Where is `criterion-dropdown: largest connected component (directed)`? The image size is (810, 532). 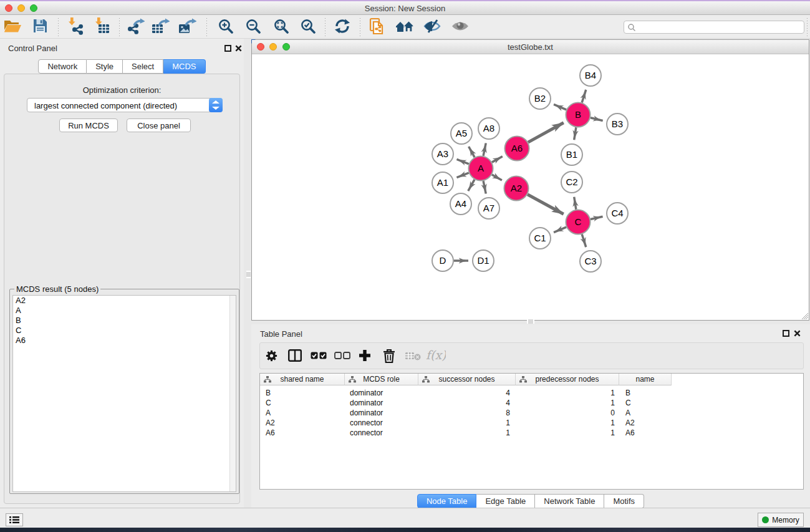 criterion-dropdown: largest connected component (directed) is located at coordinates (125, 105).